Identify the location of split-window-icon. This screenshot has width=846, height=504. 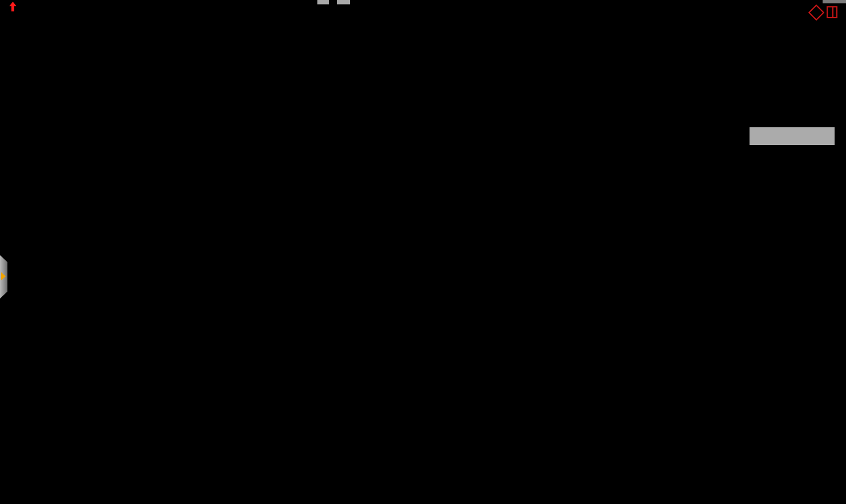
(832, 13).